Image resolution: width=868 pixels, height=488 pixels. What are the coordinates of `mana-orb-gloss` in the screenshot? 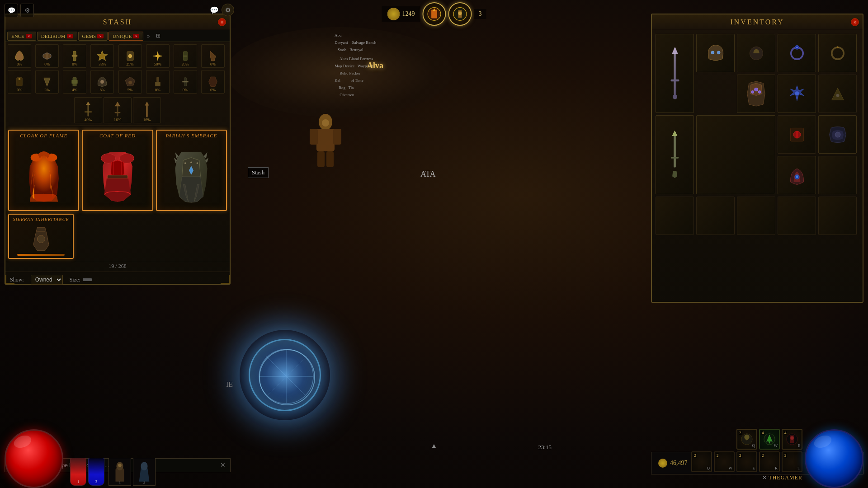 It's located at (823, 442).